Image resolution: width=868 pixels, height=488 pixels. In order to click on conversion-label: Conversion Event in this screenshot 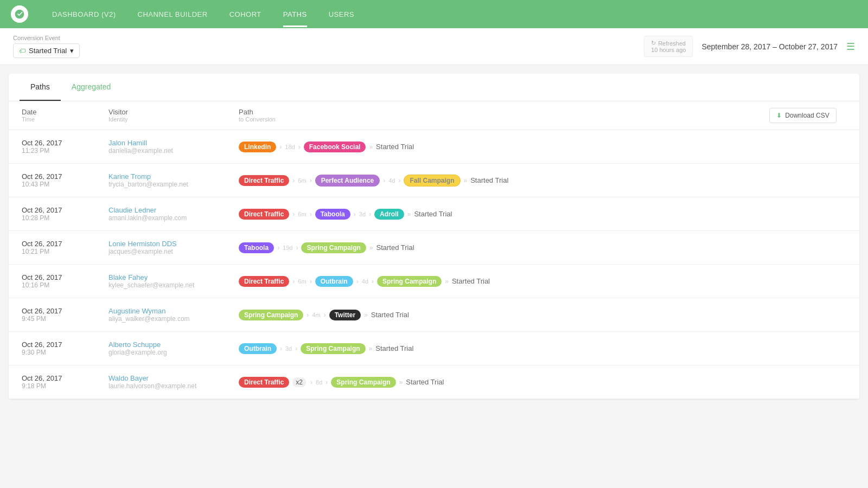, I will do `click(47, 38)`.